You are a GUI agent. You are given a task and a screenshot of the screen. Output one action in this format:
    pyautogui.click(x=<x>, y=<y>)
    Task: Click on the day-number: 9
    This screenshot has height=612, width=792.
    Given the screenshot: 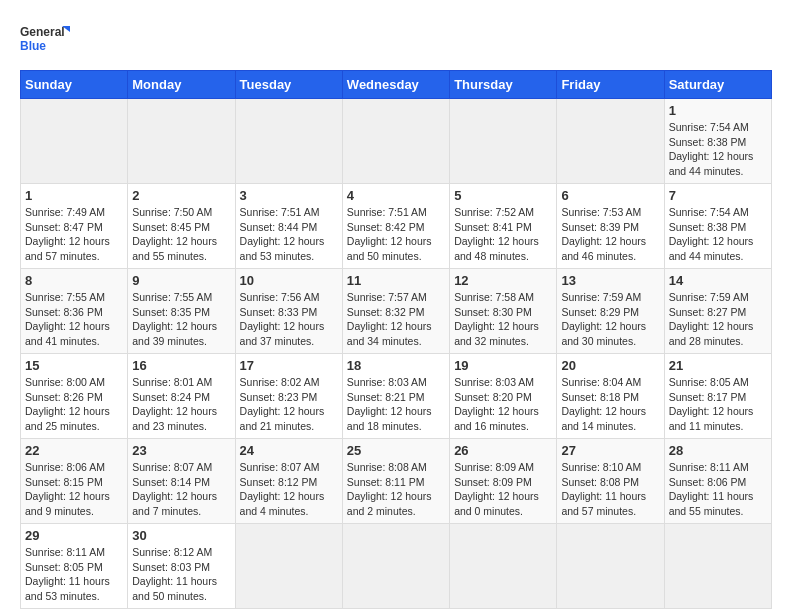 What is the action you would take?
    pyautogui.click(x=181, y=280)
    